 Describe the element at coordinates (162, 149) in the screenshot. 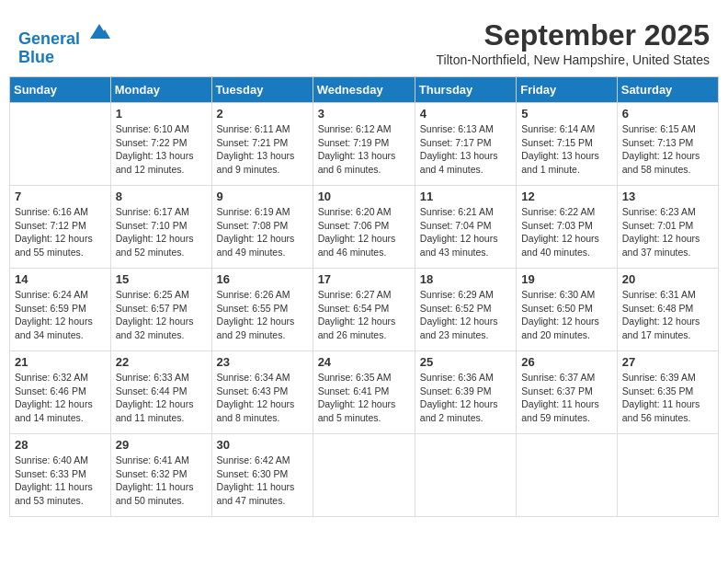

I see `day-info: Sunrise: 6:10 AMSunset: 7:22 PMDaylight:…` at that location.